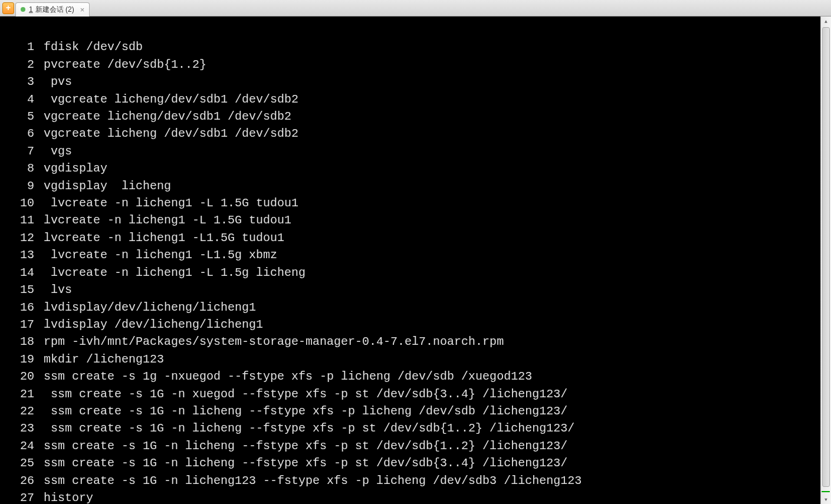  Describe the element at coordinates (415, 47) in the screenshot. I see `history-line: 1fdisk /dev/sdb` at that location.